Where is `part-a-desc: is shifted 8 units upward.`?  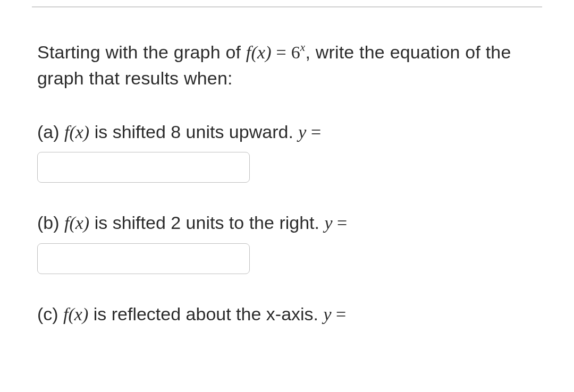
part-a-desc: is shifted 8 units upward. is located at coordinates (193, 132).